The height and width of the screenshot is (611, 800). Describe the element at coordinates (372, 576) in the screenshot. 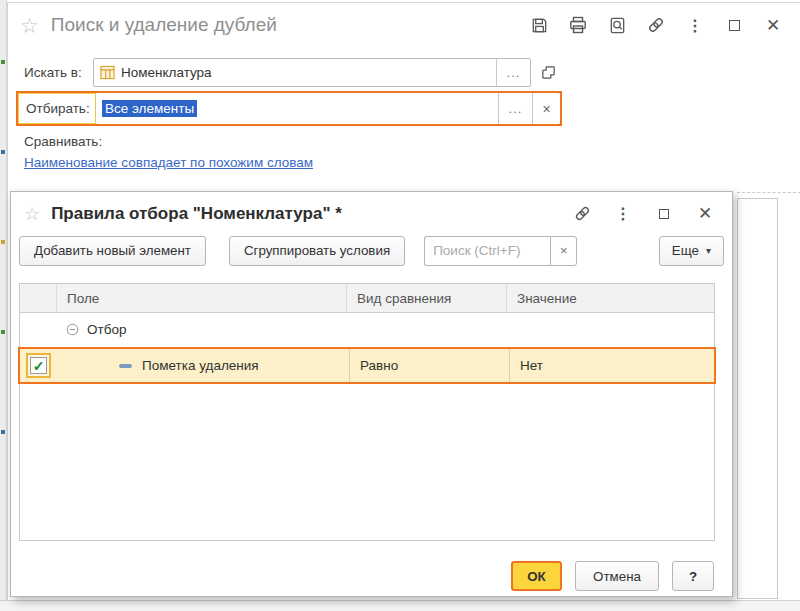

I see `dialog-footer: ОК Отмена ?` at that location.